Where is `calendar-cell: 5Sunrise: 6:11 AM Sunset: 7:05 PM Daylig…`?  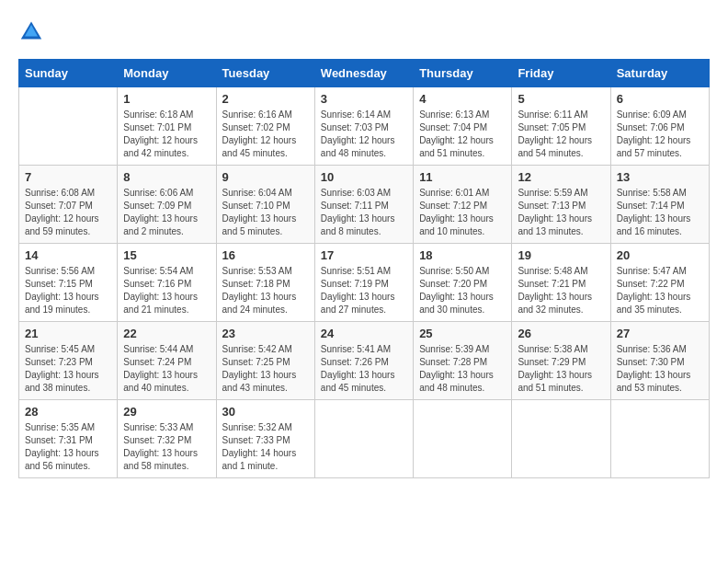 calendar-cell: 5Sunrise: 6:11 AM Sunset: 7:05 PM Daylig… is located at coordinates (561, 127).